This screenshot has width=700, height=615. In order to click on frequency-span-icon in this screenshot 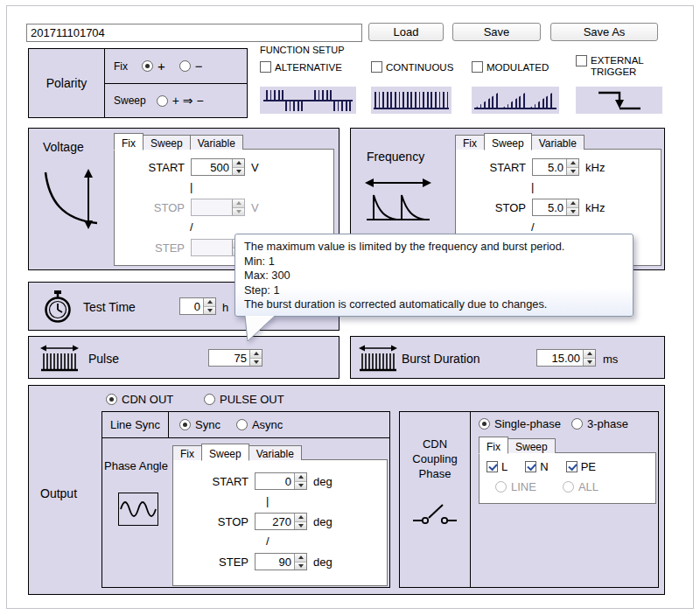, I will do `click(398, 199)`.